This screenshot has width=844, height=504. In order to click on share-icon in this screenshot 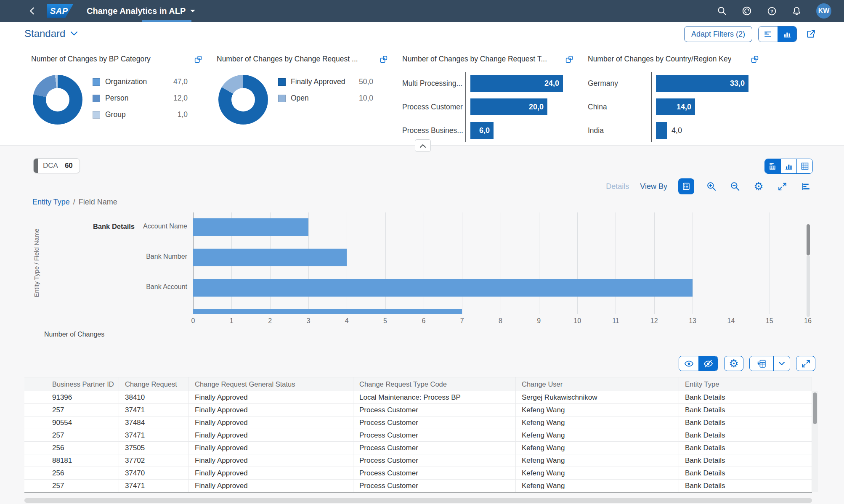, I will do `click(811, 34)`.